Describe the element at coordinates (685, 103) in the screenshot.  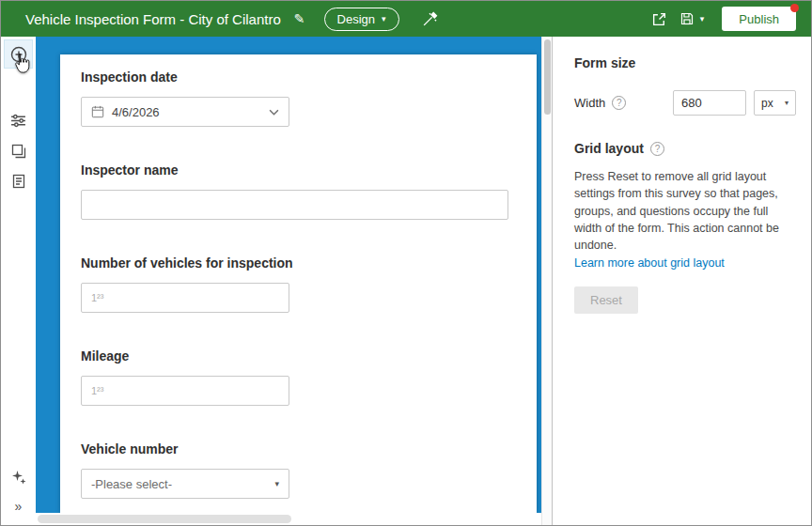
I see `width-row: Width ? px ▾` at that location.